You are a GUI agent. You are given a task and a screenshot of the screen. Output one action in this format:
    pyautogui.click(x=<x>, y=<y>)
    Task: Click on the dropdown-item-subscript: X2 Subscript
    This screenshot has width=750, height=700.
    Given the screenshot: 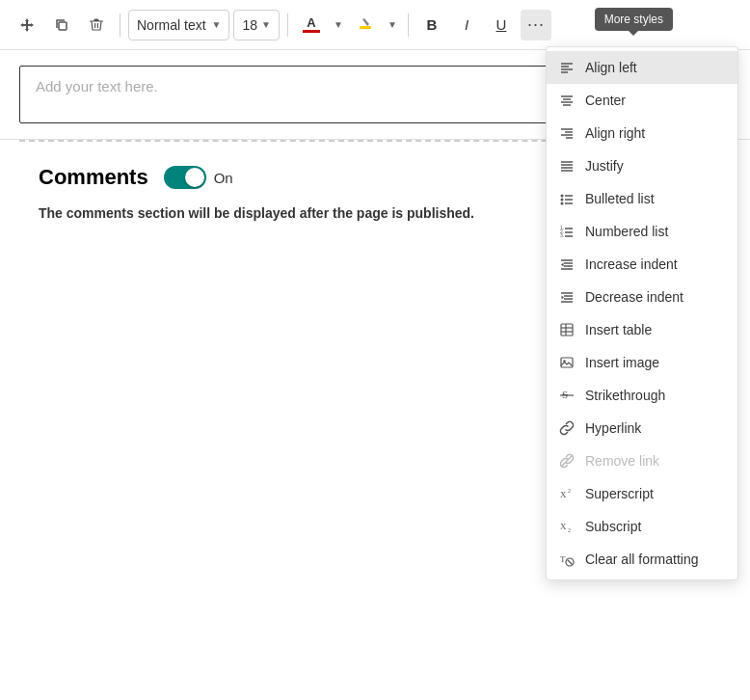 What is the action you would take?
    pyautogui.click(x=642, y=526)
    